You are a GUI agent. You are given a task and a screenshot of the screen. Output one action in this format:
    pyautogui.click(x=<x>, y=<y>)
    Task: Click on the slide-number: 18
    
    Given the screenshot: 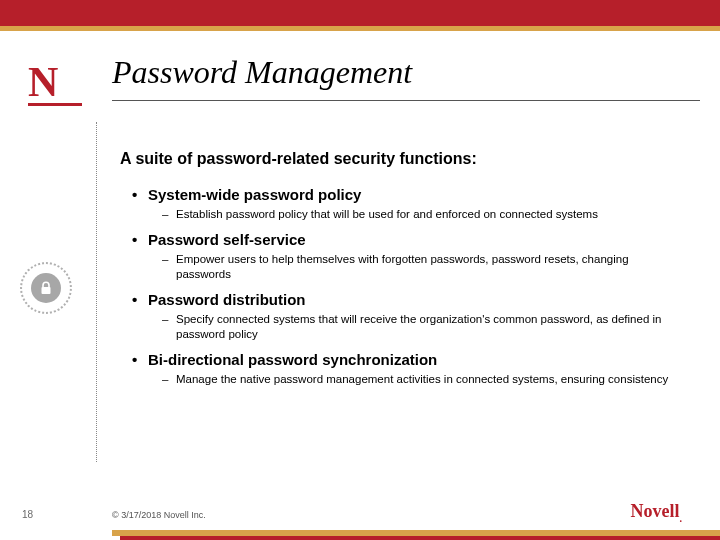 What is the action you would take?
    pyautogui.click(x=28, y=514)
    